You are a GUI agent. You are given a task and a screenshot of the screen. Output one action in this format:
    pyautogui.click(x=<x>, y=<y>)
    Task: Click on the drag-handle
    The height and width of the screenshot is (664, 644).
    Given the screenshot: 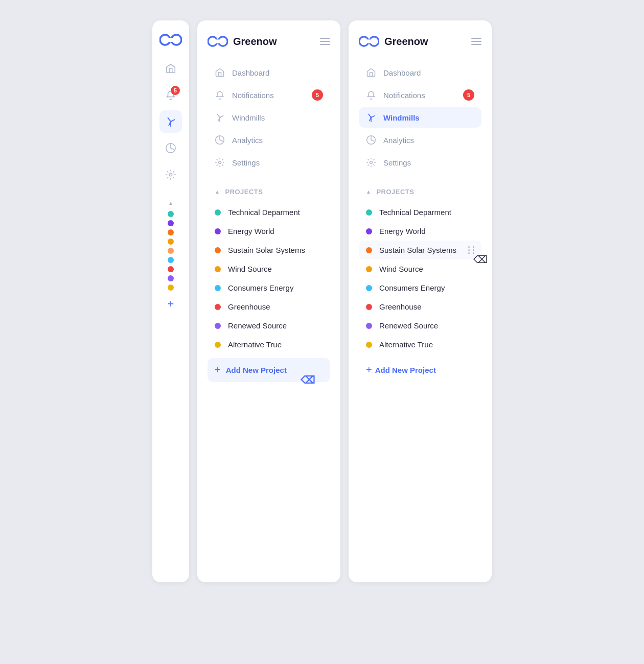 What is the action you would take?
    pyautogui.click(x=472, y=250)
    